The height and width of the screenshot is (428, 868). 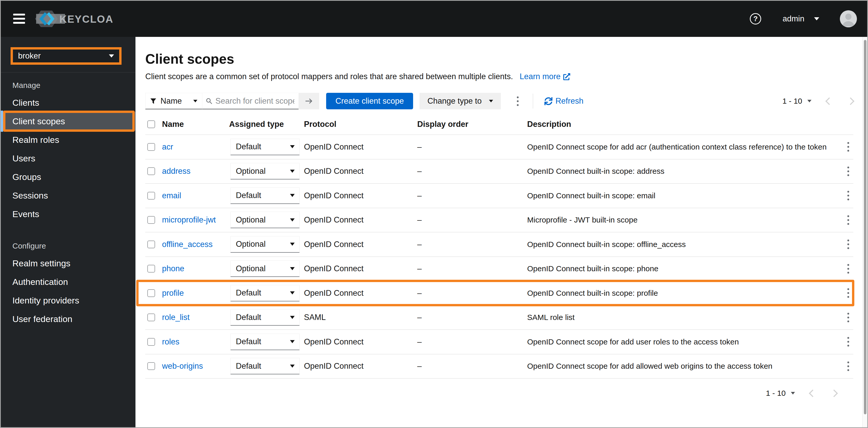 I want to click on hamburger-menu-icon, so click(x=19, y=19).